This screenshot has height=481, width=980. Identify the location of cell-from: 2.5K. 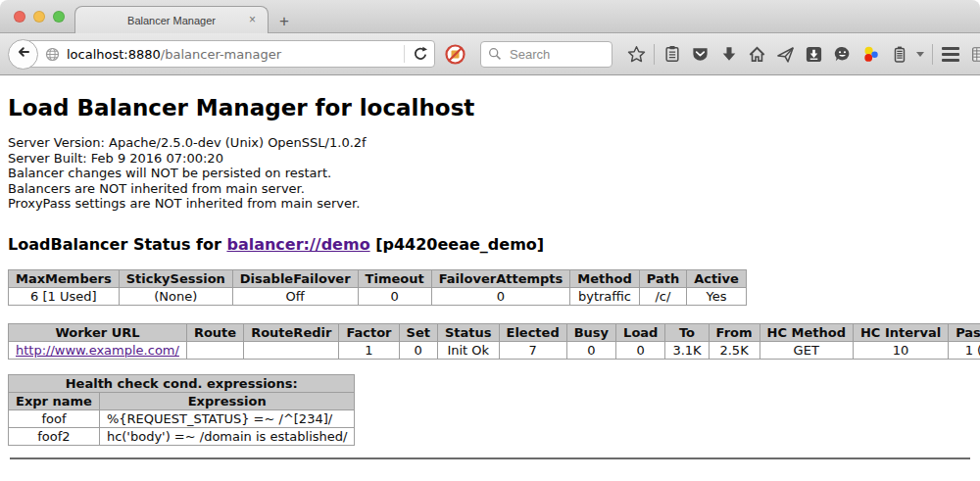
(734, 350).